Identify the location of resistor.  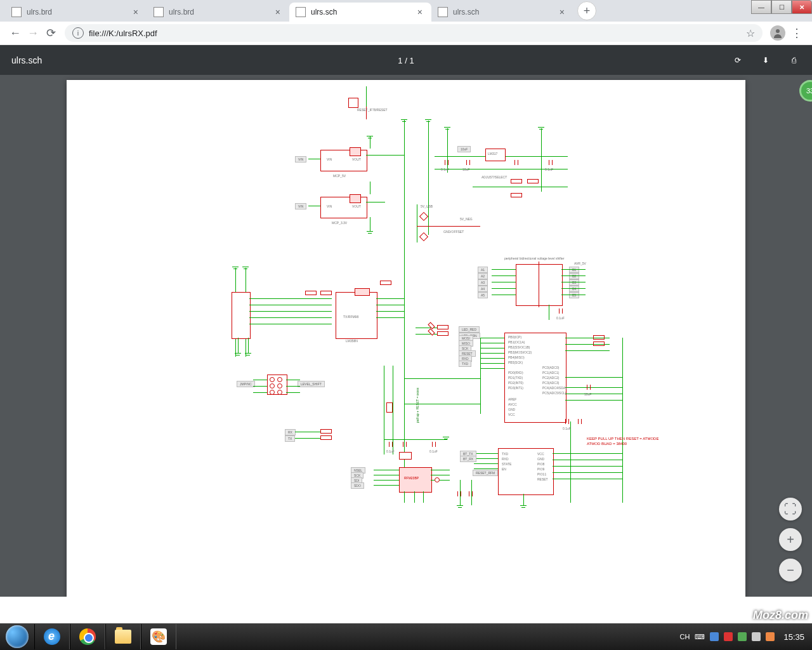
(326, 293).